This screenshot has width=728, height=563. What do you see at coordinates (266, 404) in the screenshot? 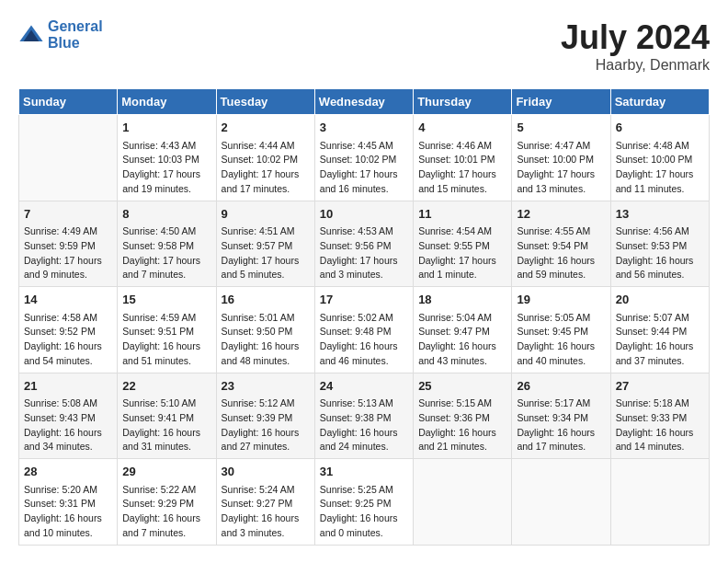
I see `day-info: Sunrise: 5:12 AM` at bounding box center [266, 404].